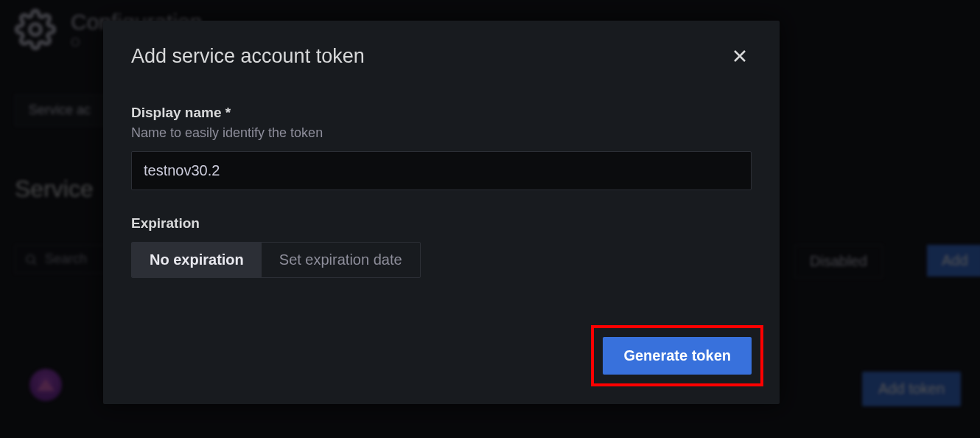  What do you see at coordinates (740, 56) in the screenshot?
I see `close-icon` at bounding box center [740, 56].